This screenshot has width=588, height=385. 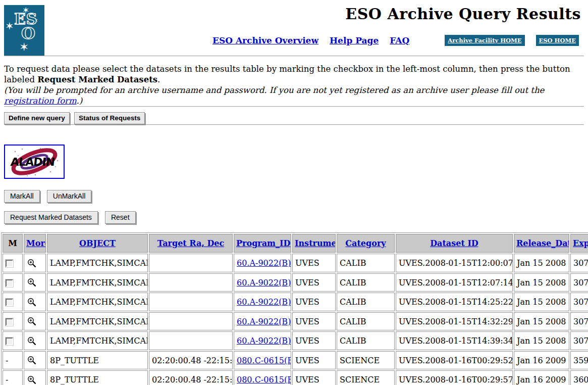 What do you see at coordinates (294, 217) in the screenshot?
I see `request-toolbar: Request Marked Datasets Reset` at bounding box center [294, 217].